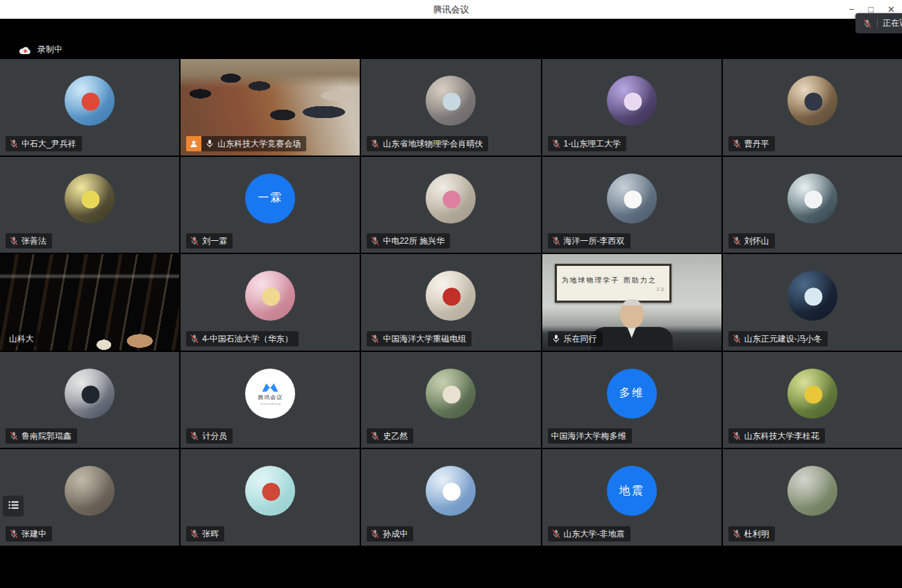 This screenshot has height=588, width=902. What do you see at coordinates (210, 241) in the screenshot?
I see `name-label: 刘一霖` at bounding box center [210, 241].